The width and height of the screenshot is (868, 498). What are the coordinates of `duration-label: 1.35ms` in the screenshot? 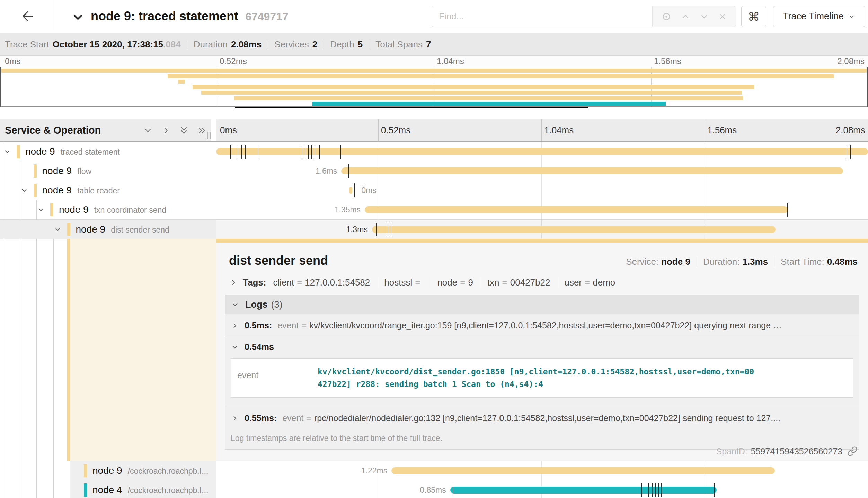 It's located at (348, 210).